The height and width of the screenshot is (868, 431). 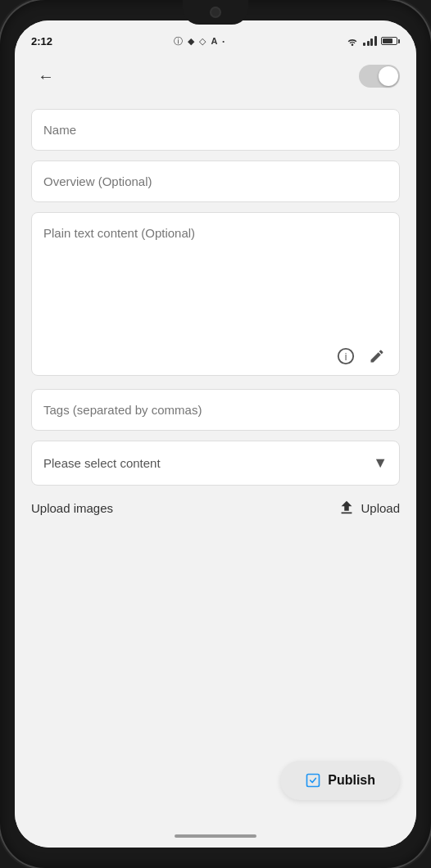 What do you see at coordinates (388, 76) in the screenshot?
I see `toggle-knob` at bounding box center [388, 76].